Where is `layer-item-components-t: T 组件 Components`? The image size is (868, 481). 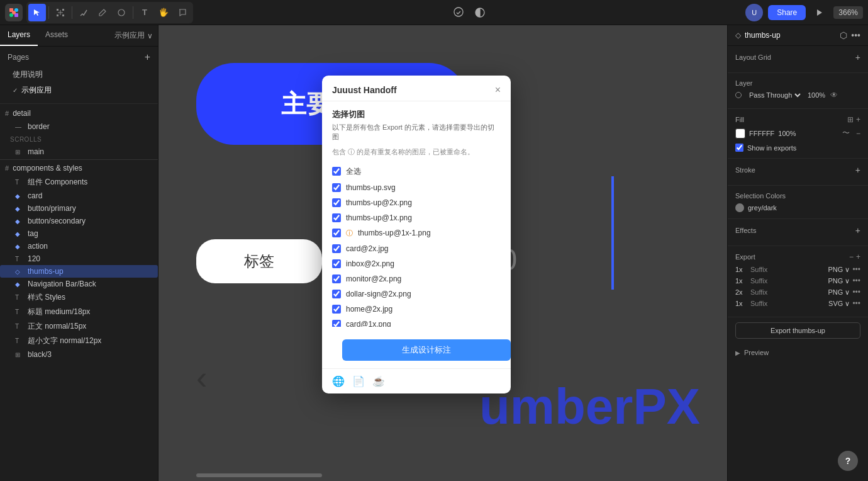
layer-item-components-t: T 组件 Components is located at coordinates (79, 183).